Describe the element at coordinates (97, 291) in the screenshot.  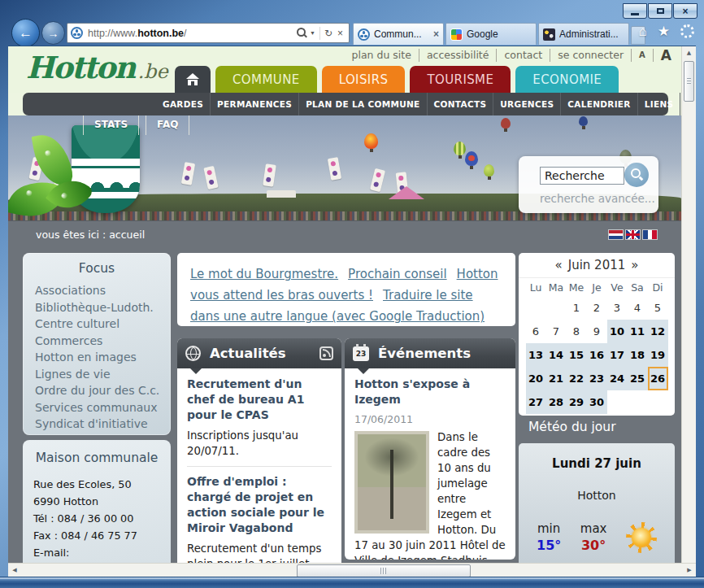
I see `sidebar-link: Associations` at that location.